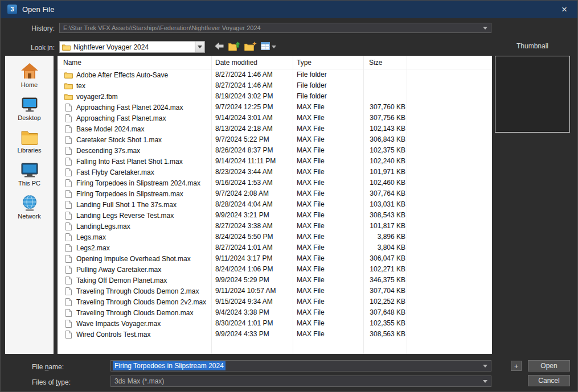 The image size is (578, 392). What do you see at coordinates (289, 9) in the screenshot?
I see `title-bar: 3 Open File ×` at bounding box center [289, 9].